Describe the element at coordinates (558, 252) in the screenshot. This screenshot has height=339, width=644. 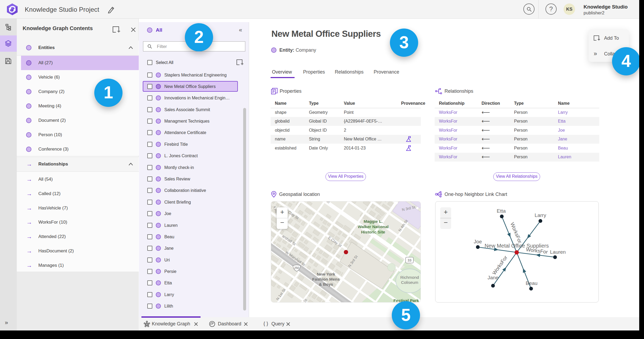
I see `svg-text: Lauren` at that location.